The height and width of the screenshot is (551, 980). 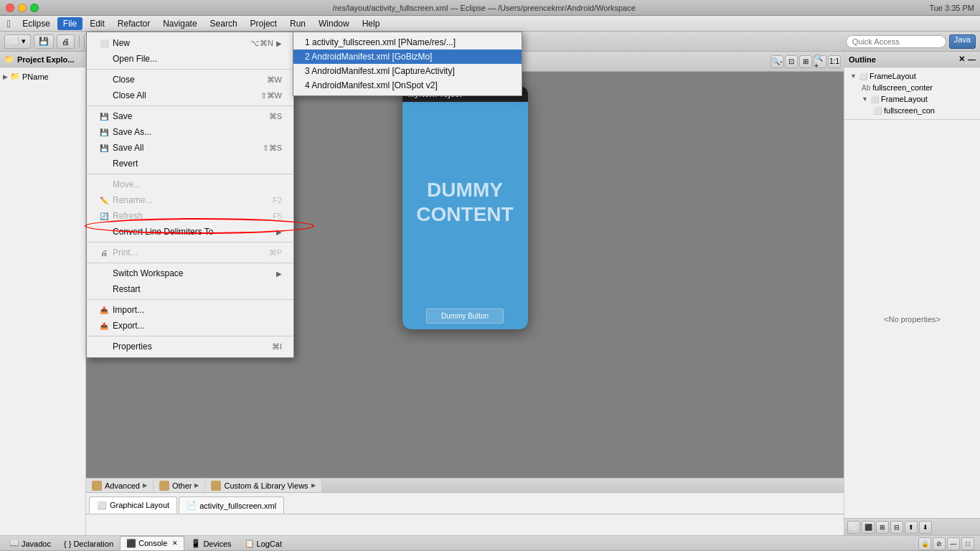 I want to click on minimize-button, so click(x=22, y=8).